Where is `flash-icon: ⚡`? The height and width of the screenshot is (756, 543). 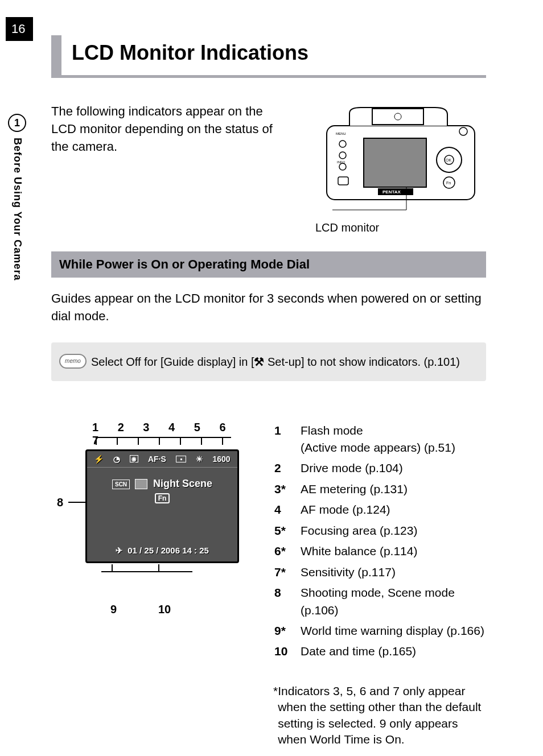
flash-icon: ⚡ is located at coordinates (99, 459).